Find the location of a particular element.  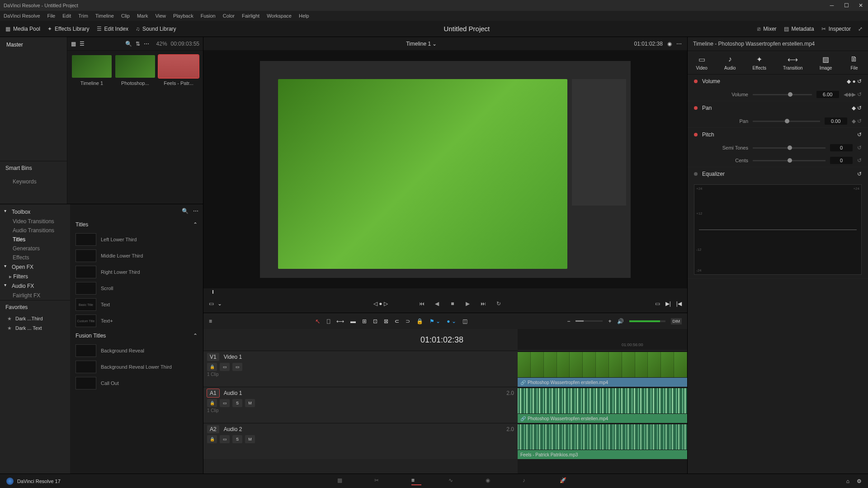

loop-button: ↻ is located at coordinates (499, 304).